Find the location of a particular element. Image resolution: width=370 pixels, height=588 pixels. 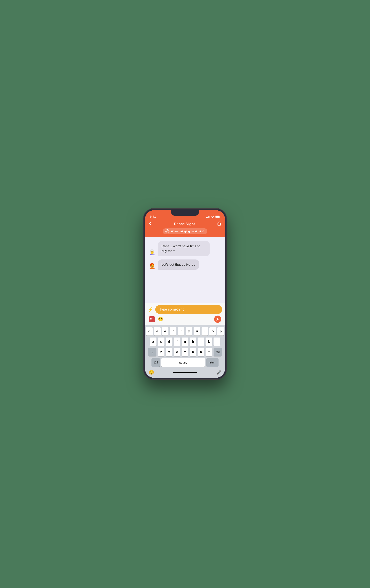

input-area: ⚡ Type something is located at coordinates (185, 314).